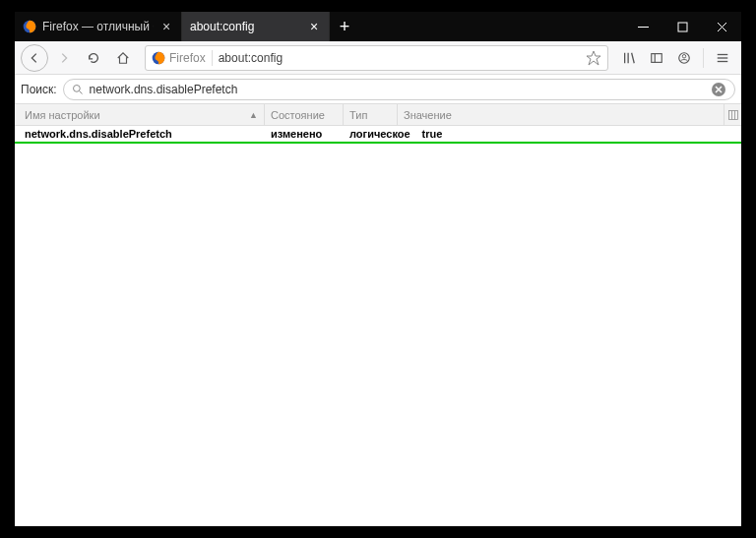  Describe the element at coordinates (657, 58) in the screenshot. I see `sidebar-icon` at that location.